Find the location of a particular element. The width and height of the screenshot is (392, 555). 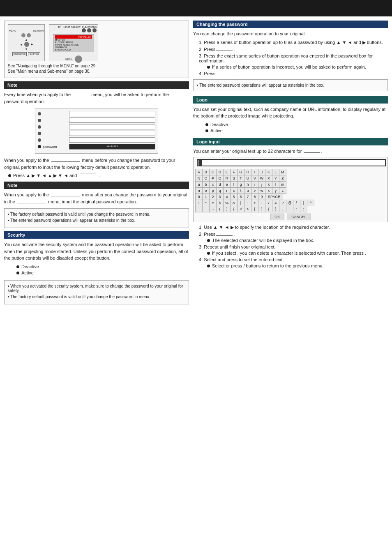

change-password-body: You can change the password operation to… is located at coordinates (291, 34).